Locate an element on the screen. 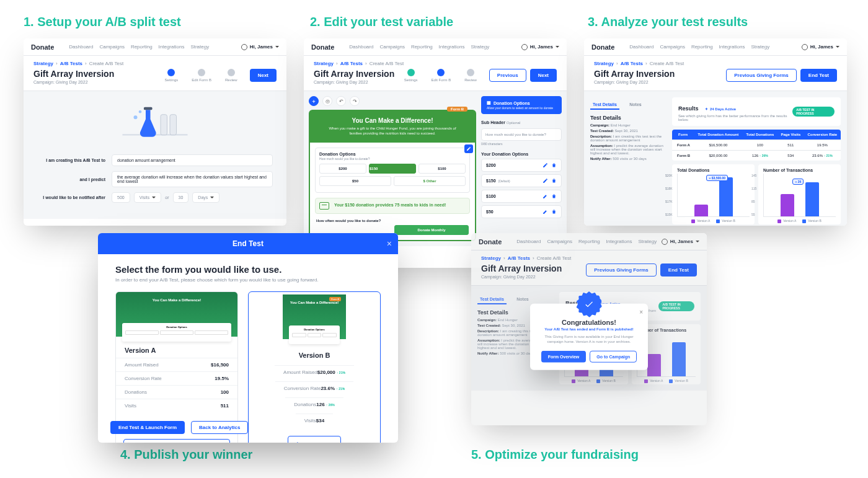  subheader-input: How much would you like to donate? is located at coordinates (521, 135).